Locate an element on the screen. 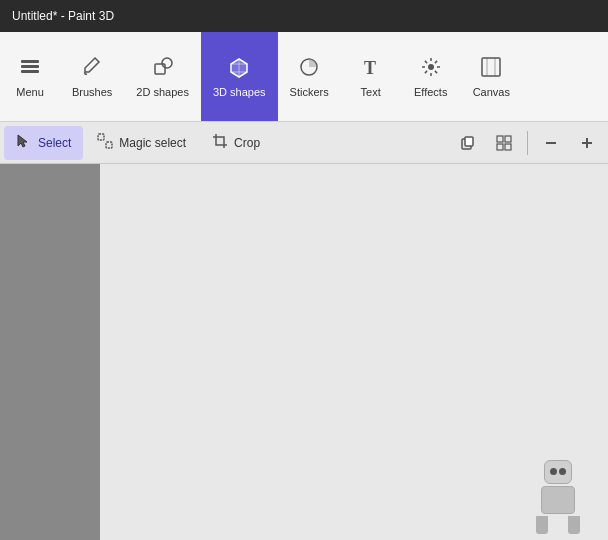  title-bar: Untitled* - Paint 3D is located at coordinates (304, 16).